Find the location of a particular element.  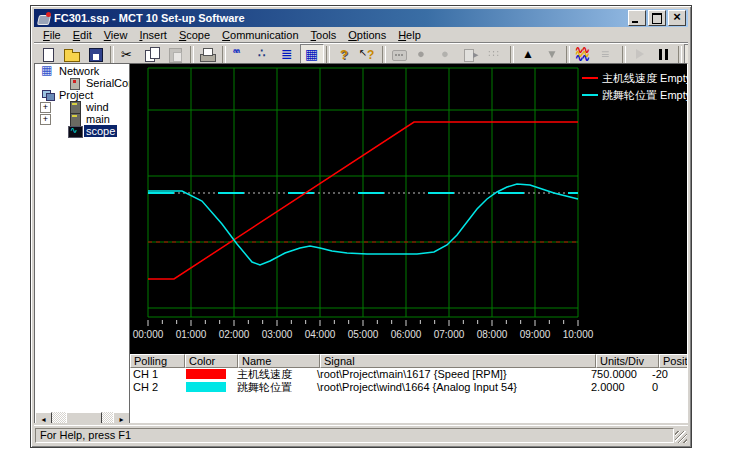

cell-signal: \root\Project\main\1617 {Speed [RPM]} is located at coordinates (451, 374).